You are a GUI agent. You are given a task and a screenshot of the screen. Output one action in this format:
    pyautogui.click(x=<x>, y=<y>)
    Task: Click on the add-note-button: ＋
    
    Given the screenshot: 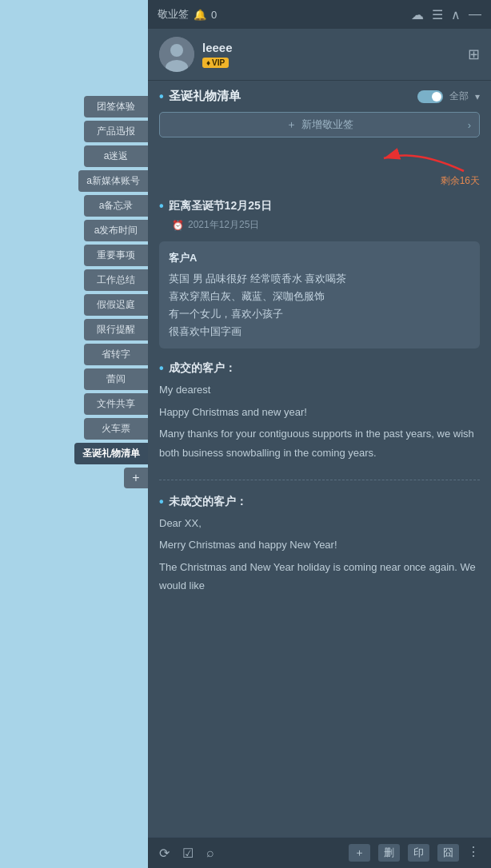 What is the action you would take?
    pyautogui.click(x=360, y=853)
    